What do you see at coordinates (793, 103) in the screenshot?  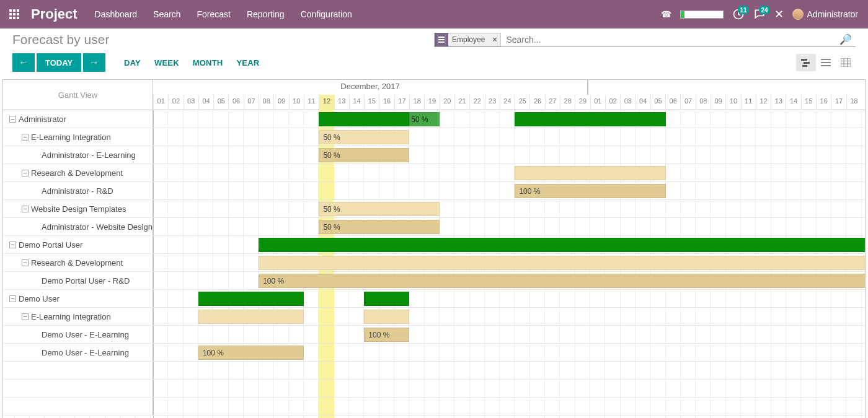 I see `day-header: 14` at bounding box center [793, 103].